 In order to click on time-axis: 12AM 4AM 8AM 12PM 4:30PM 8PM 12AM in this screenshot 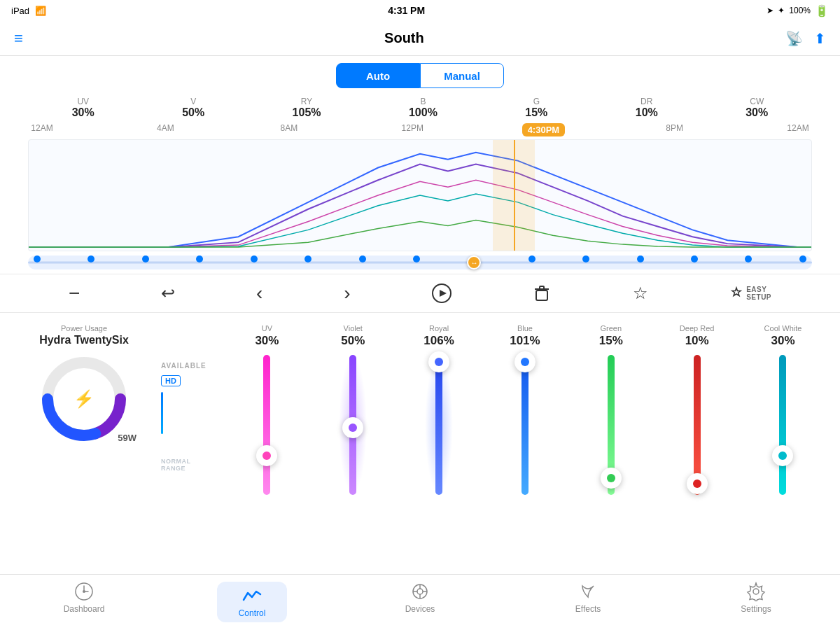, I will do `click(420, 130)`.